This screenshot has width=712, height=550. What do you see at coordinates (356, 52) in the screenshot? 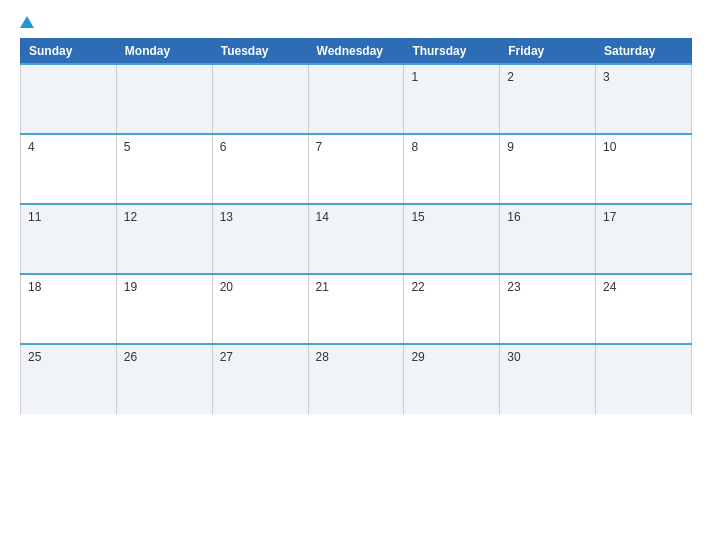
I see `calendar-header: SundayMondayTuesdayWednesdayThursdayFrid…` at bounding box center [356, 52].